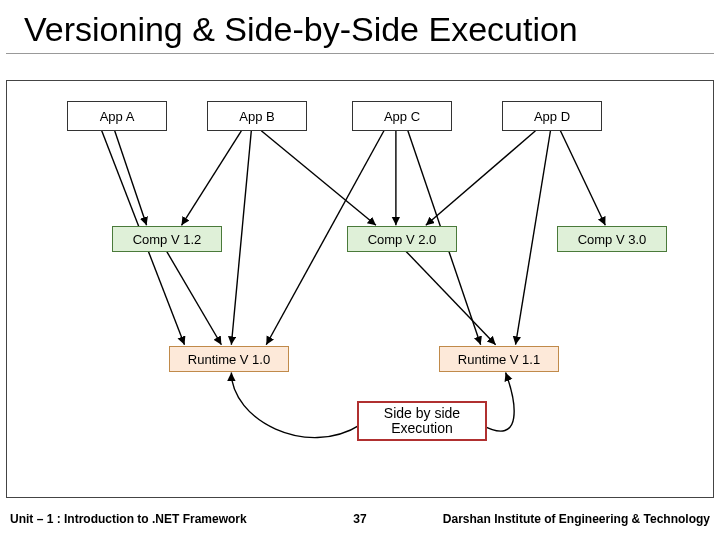 The height and width of the screenshot is (540, 720). What do you see at coordinates (117, 116) in the screenshot?
I see `node-app-a: App A` at bounding box center [117, 116].